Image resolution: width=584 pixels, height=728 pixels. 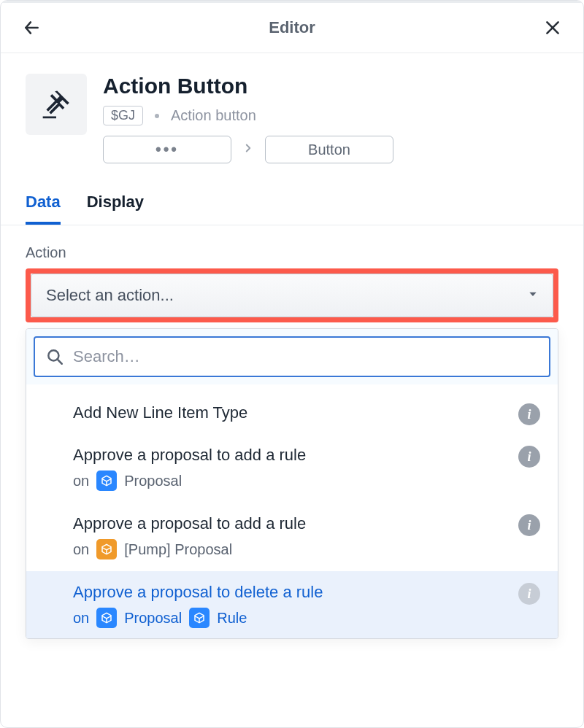 What do you see at coordinates (292, 27) in the screenshot?
I see `editor-topbar: Editor` at bounding box center [292, 27].